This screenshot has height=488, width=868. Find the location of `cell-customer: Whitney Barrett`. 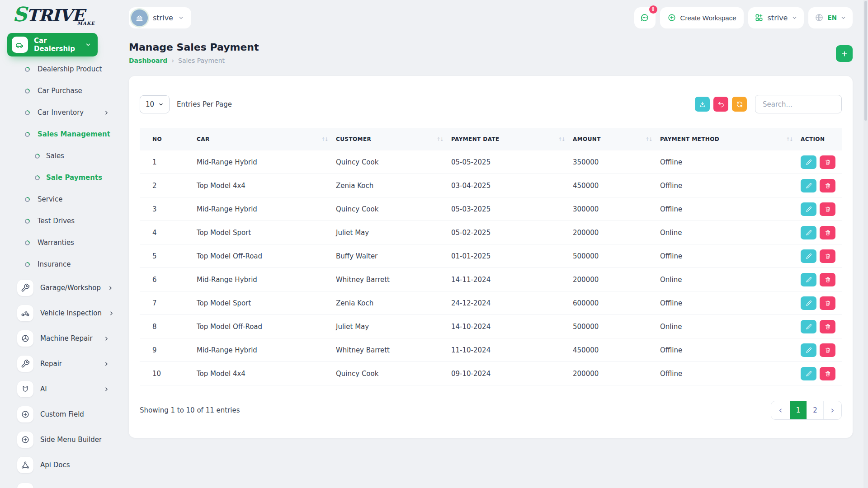

cell-customer: Whitney Barrett is located at coordinates (393, 280).